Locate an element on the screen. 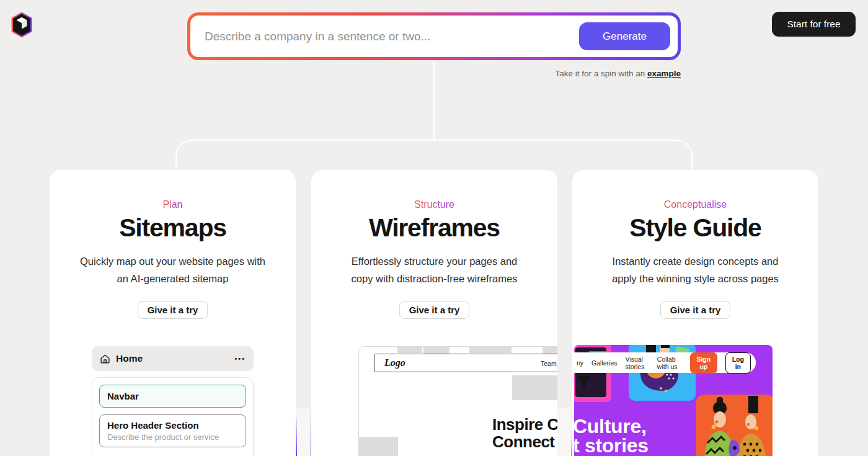  card-description: Instantly create design concepts and app… is located at coordinates (696, 270).